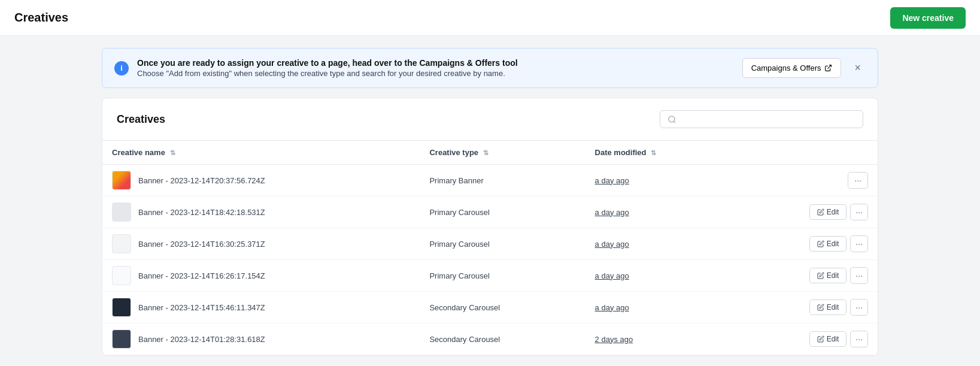 This screenshot has width=980, height=366. What do you see at coordinates (202, 308) in the screenshot?
I see `creative-name: Banner - 2023-12-14T15:46:11.347Z` at bounding box center [202, 308].